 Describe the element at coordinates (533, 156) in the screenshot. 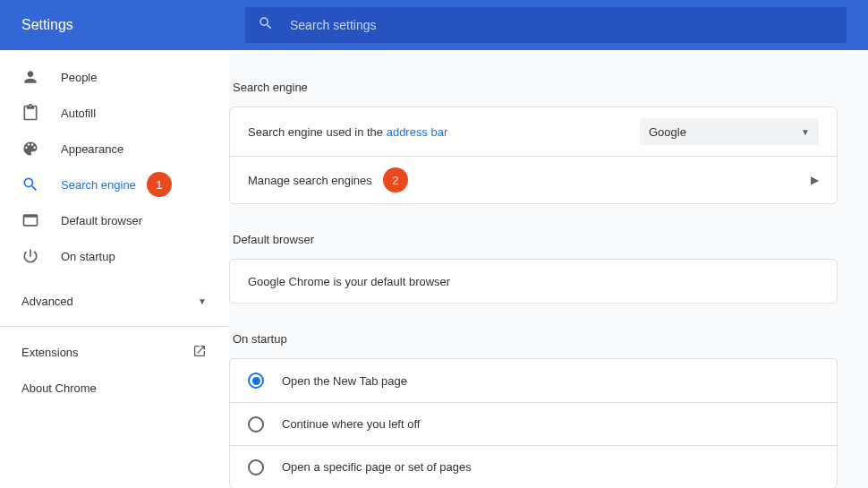

I see `search-engine-card: Search engine used in the address bar Go…` at that location.